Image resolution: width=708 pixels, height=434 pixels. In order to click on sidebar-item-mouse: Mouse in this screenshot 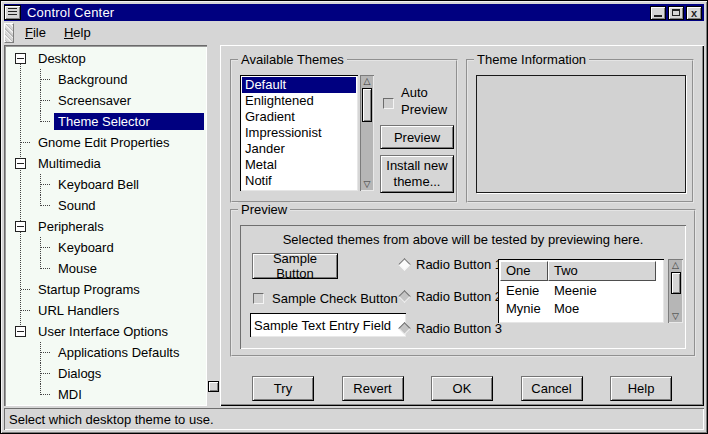, I will do `click(106, 268)`.